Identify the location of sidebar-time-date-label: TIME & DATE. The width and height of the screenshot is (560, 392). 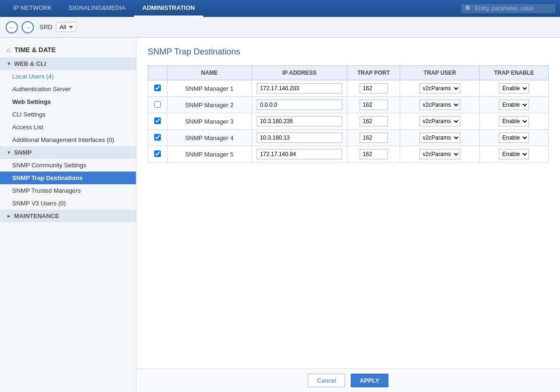
(35, 50).